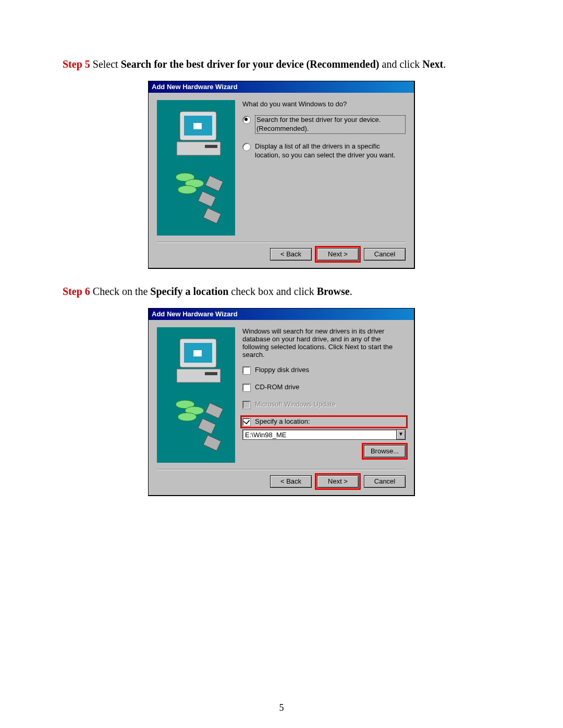  I want to click on radio-display-list: Display a list of all the drivers in a s…, so click(324, 151).